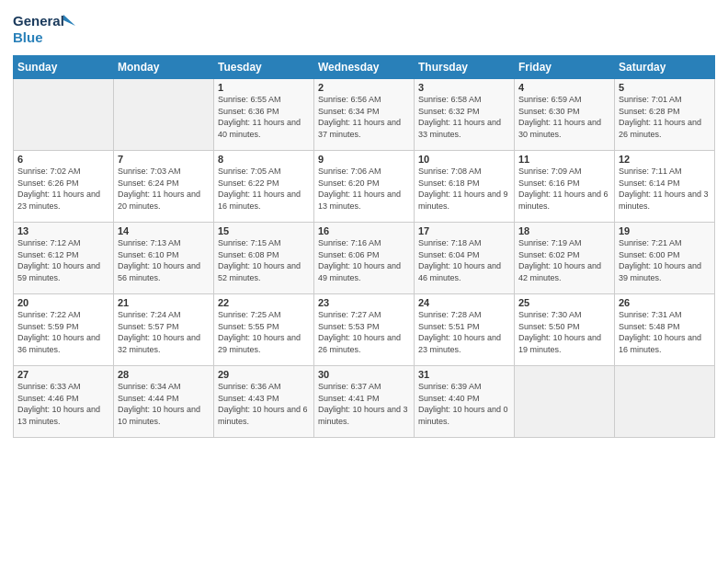 The image size is (728, 563). What do you see at coordinates (364, 259) in the screenshot?
I see `calendar-day-cell: 16Sunrise: 7:16 AMSunset: 6:06 PMDayligh…` at bounding box center [364, 259].